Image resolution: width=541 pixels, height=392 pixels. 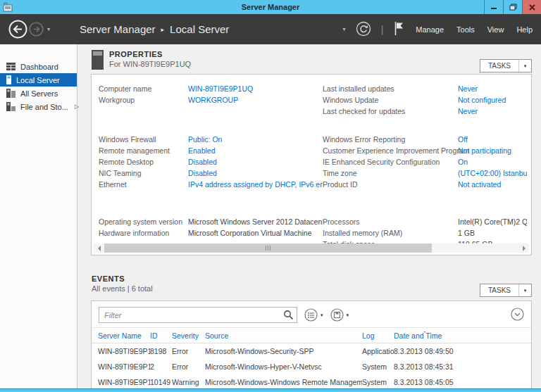 What do you see at coordinates (99, 248) in the screenshot?
I see `scroll-left-arrow-icon` at bounding box center [99, 248].